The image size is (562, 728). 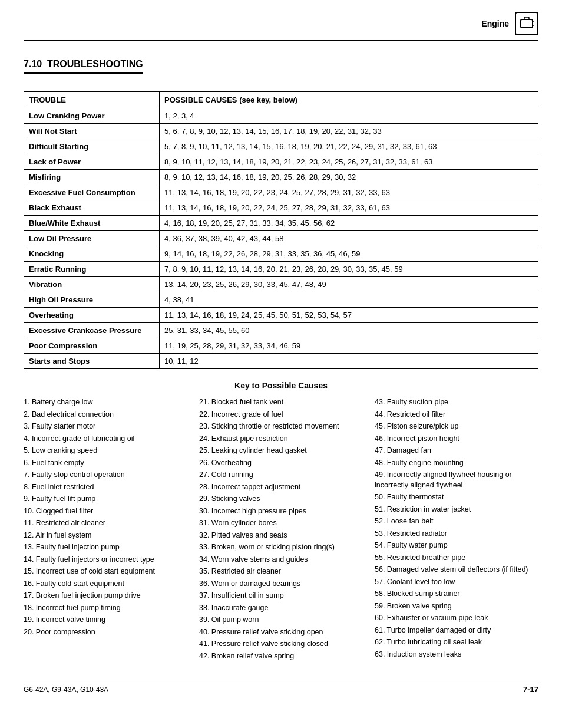 I want to click on list-item: 61. Turbo impeller damaged or dirty, so click(x=457, y=631).